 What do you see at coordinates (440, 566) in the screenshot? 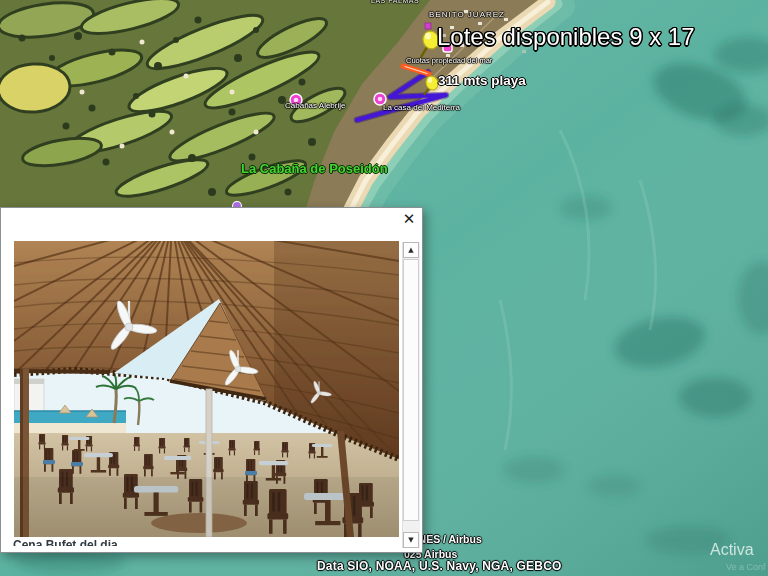
I see `attribution-data-providers: Data SIO, NOAA, U.S. Navy, NGA, GEBCO` at bounding box center [440, 566].